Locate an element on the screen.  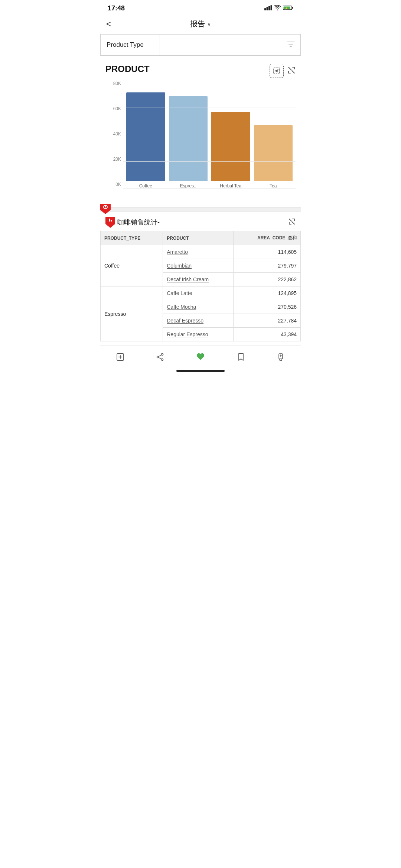
bar-tea-label: Tea is located at coordinates (273, 186).